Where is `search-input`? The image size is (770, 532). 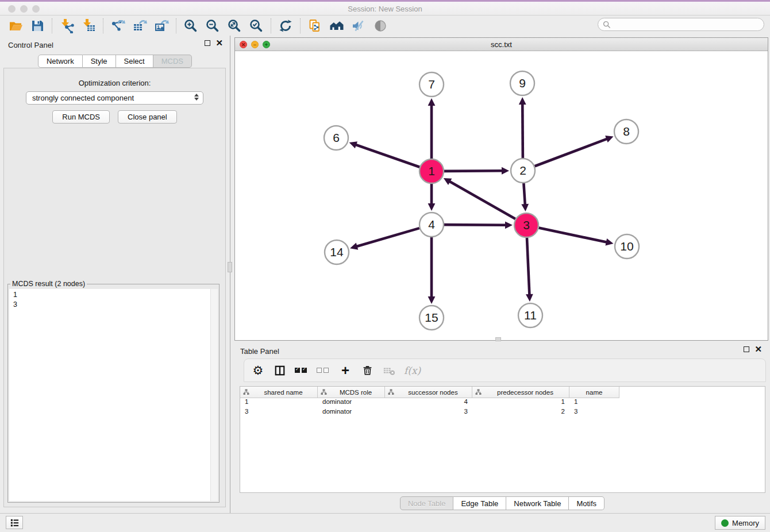
search-input is located at coordinates (683, 25).